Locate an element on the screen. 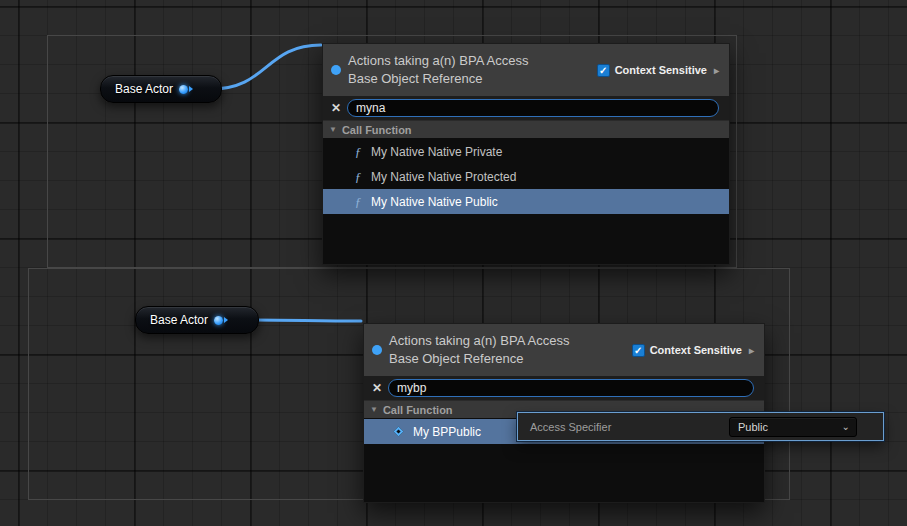  node-base-actor-2: Base Actor is located at coordinates (197, 320).